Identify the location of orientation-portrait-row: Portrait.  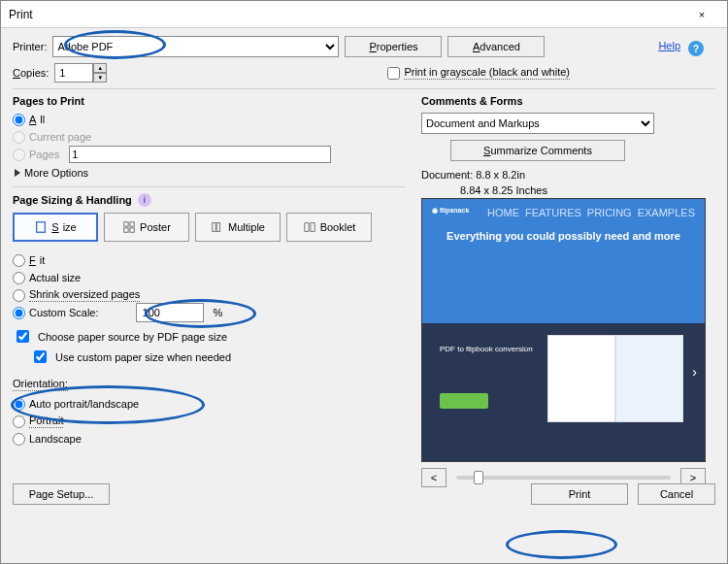
(210, 421).